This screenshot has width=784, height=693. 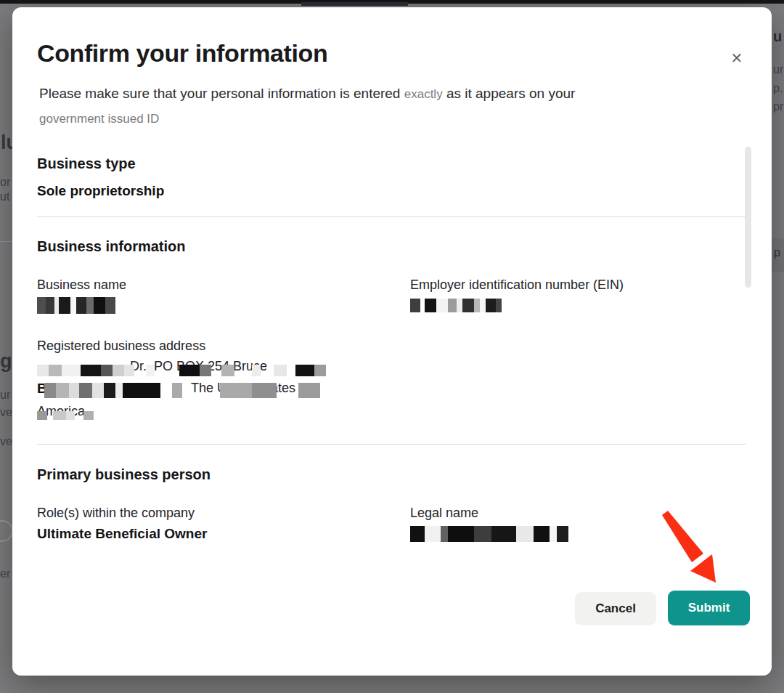 What do you see at coordinates (709, 608) in the screenshot?
I see `submit-button: Submit` at bounding box center [709, 608].